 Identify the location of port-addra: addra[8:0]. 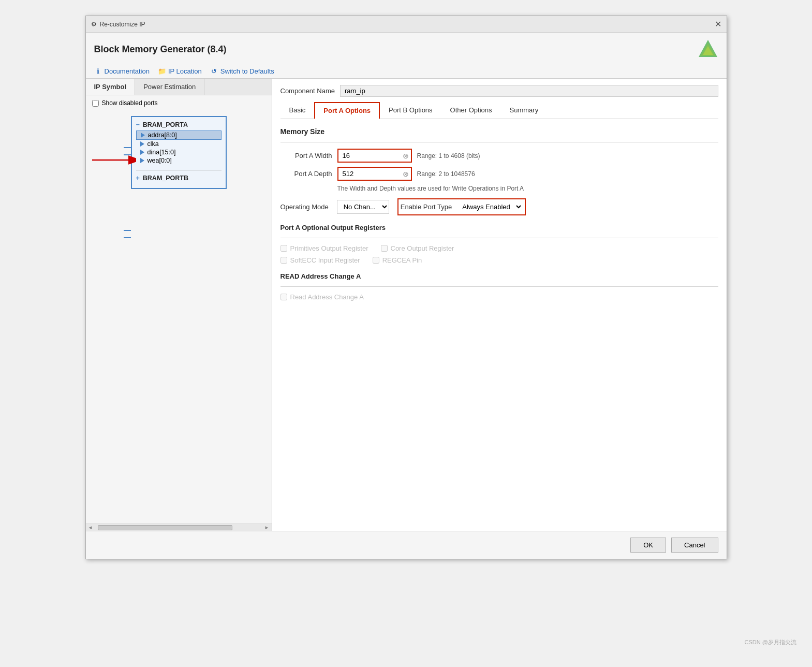
(179, 135).